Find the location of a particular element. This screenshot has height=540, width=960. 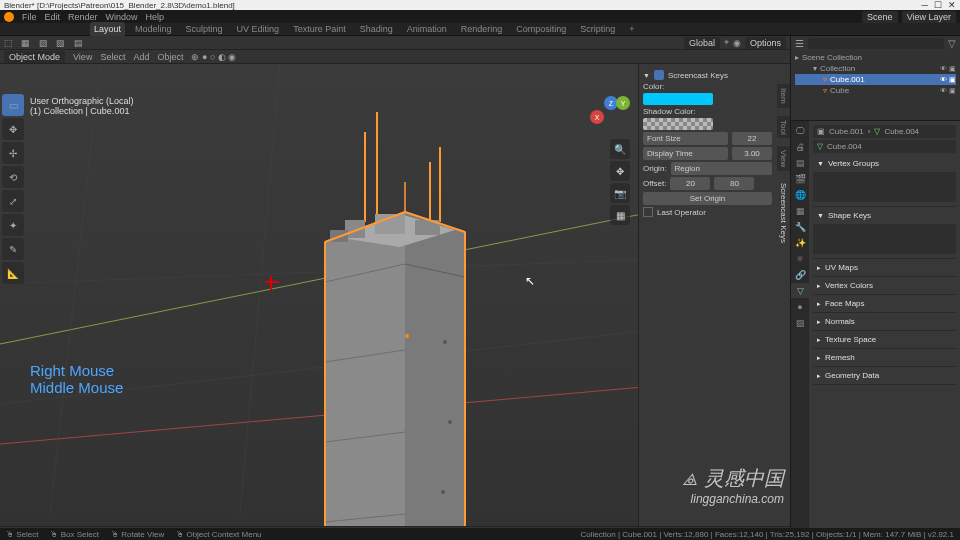

proptab-render: 🖵 is located at coordinates (800, 130).